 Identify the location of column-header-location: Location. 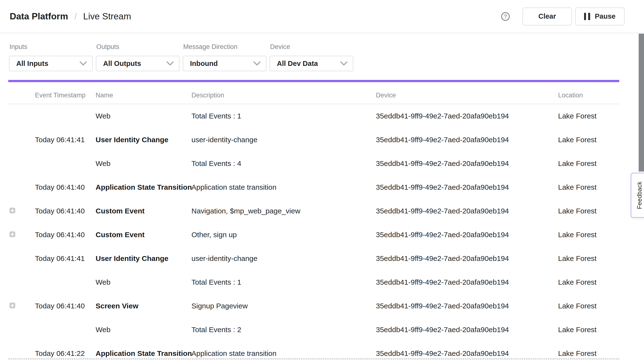
(588, 95).